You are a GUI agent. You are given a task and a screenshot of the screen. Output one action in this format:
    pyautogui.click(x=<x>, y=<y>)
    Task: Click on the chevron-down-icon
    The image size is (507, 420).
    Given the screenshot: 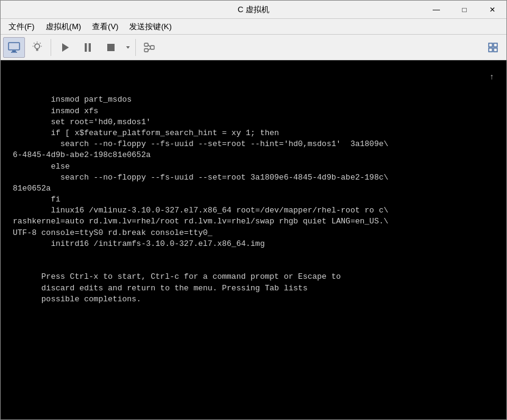 What is the action you would take?
    pyautogui.click(x=128, y=47)
    